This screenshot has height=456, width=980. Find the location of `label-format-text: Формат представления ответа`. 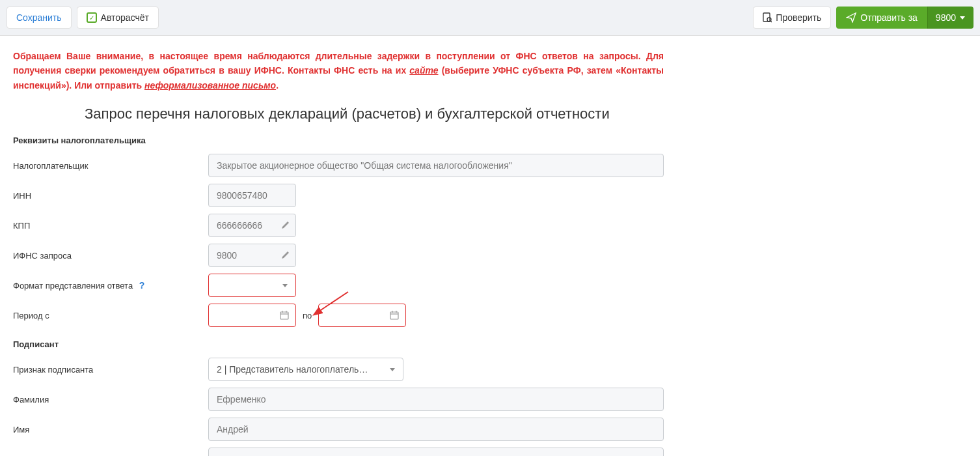

label-format-text: Формат представления ответа is located at coordinates (73, 285).